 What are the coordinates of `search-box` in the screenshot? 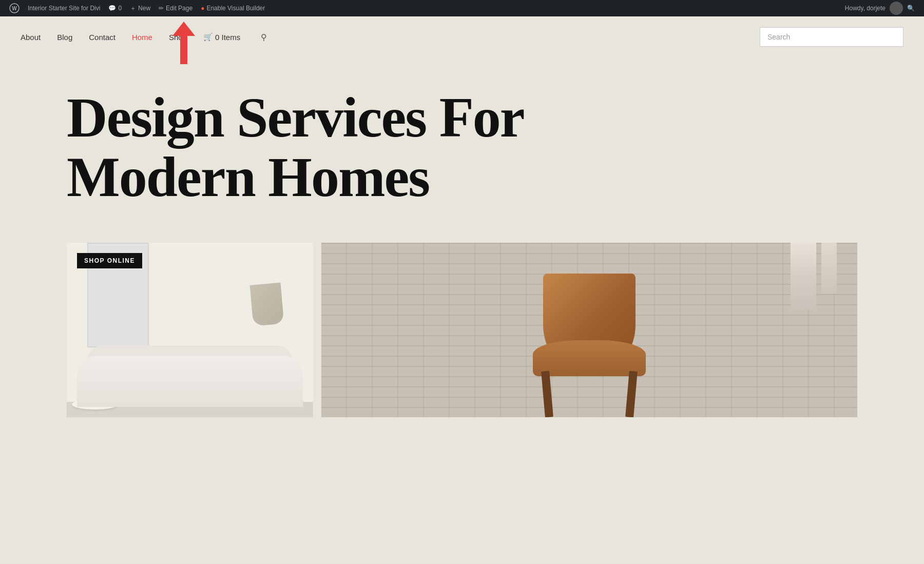 It's located at (832, 37).